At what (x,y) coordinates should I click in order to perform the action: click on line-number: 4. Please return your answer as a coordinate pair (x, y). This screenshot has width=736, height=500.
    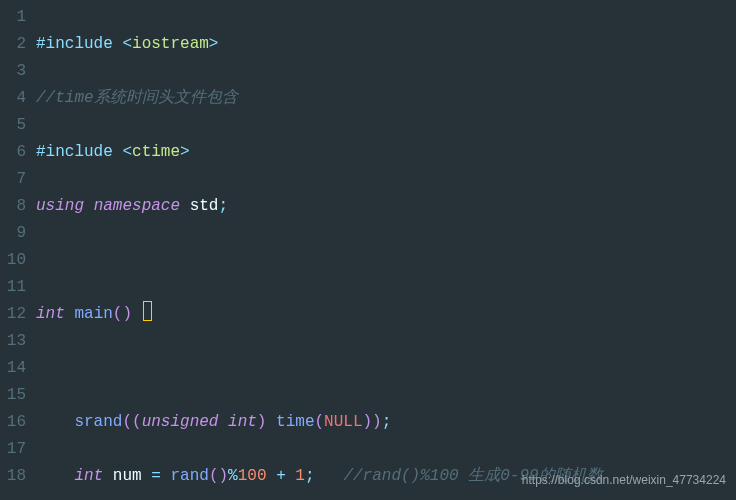
    Looking at the image, I should click on (13, 98).